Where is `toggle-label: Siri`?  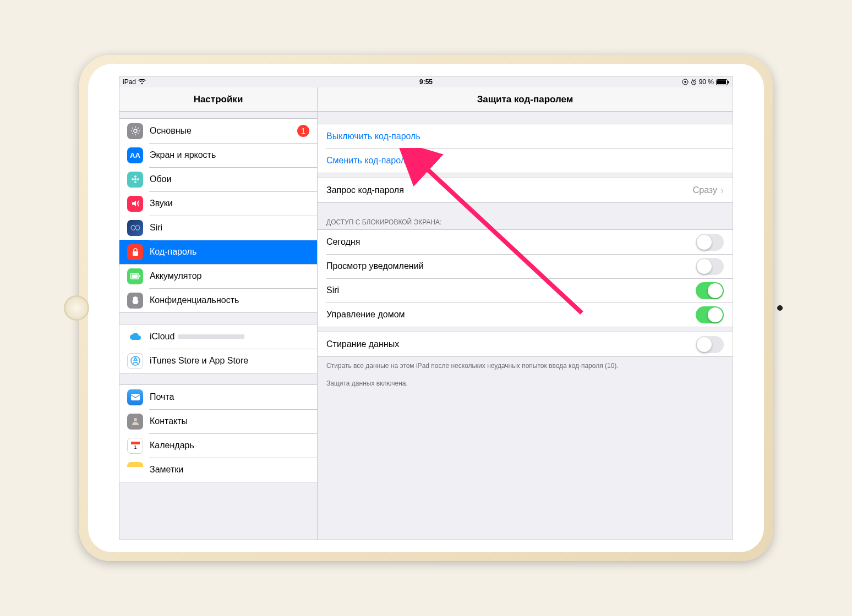 toggle-label: Siri is located at coordinates (332, 290).